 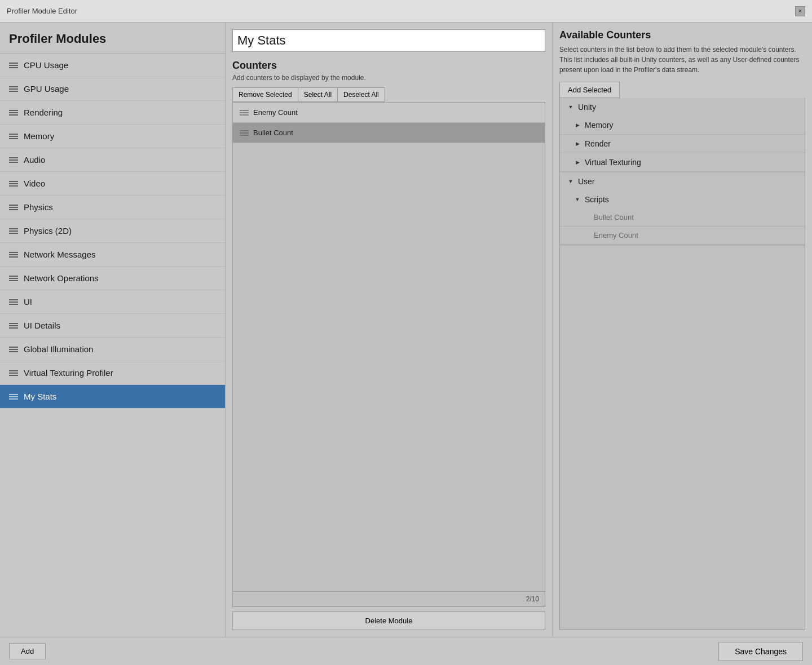 I want to click on available-counters-heading: Available Counters, so click(x=682, y=35).